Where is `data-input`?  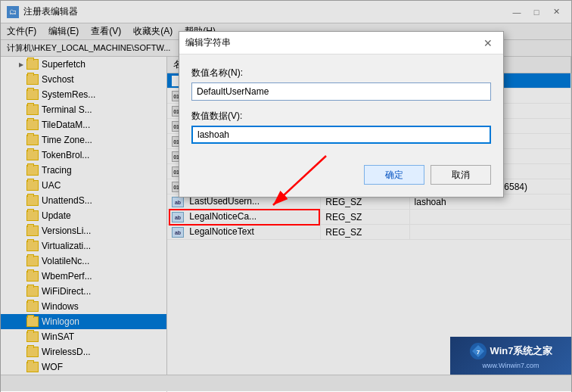 data-input is located at coordinates (341, 135).